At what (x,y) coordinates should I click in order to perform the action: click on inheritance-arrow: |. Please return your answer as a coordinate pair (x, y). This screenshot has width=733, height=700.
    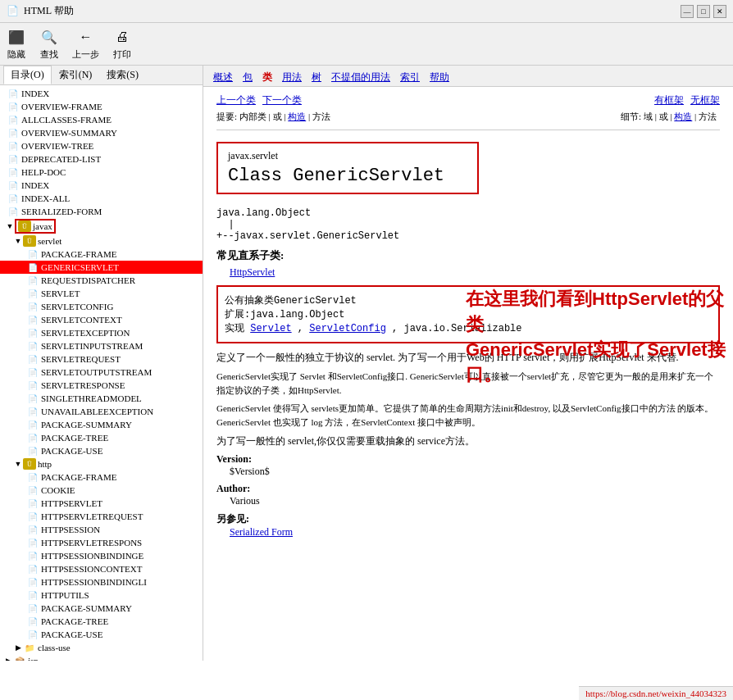
    Looking at the image, I should click on (468, 225).